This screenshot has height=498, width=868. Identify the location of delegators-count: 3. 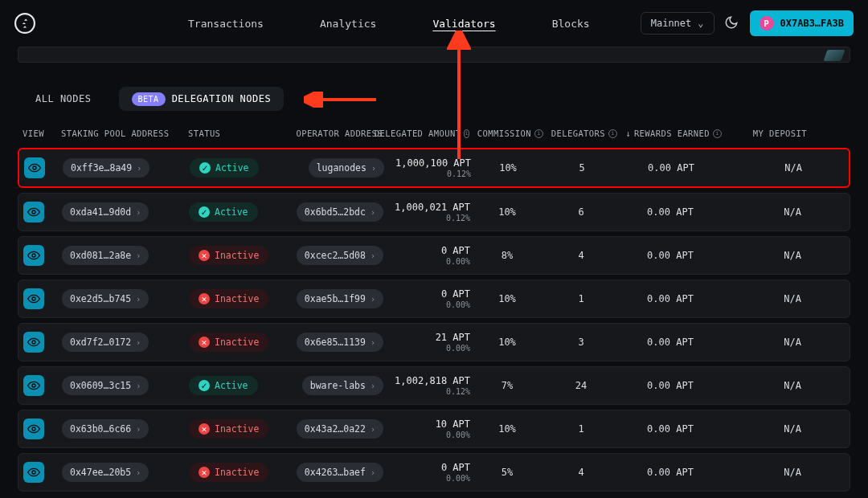
(581, 342).